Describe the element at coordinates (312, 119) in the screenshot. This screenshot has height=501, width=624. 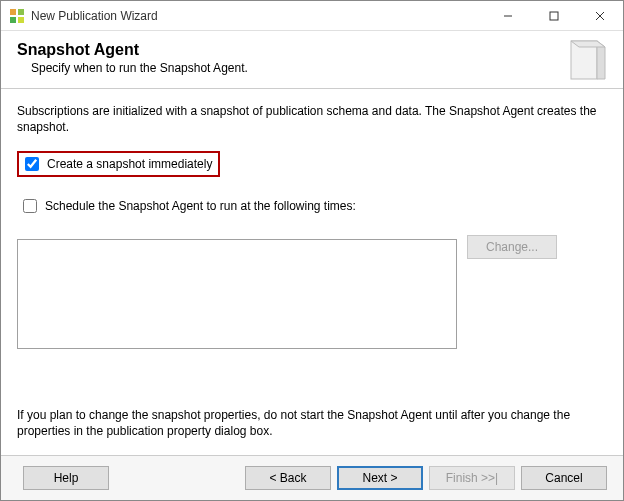
I see `description-text: Subscriptions are initialized with a sna…` at that location.